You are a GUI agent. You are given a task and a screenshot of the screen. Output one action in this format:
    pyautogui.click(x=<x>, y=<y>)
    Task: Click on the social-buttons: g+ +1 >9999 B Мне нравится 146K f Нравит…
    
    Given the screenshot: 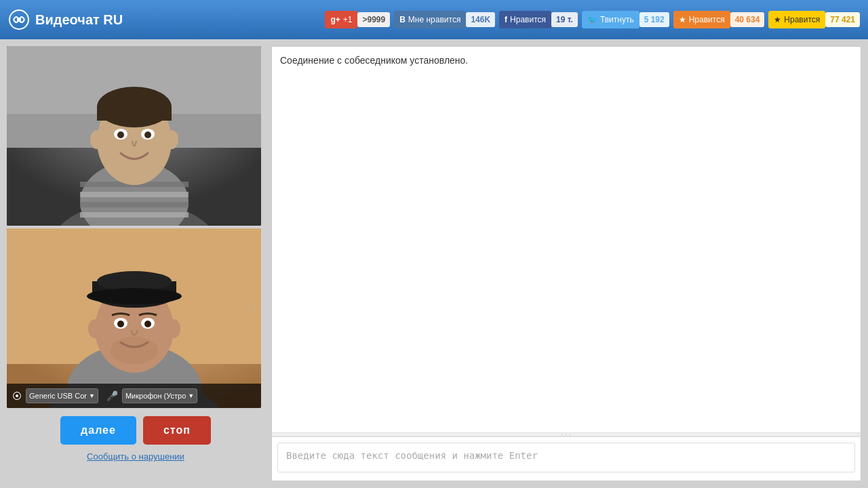 What is the action you would take?
    pyautogui.click(x=593, y=20)
    